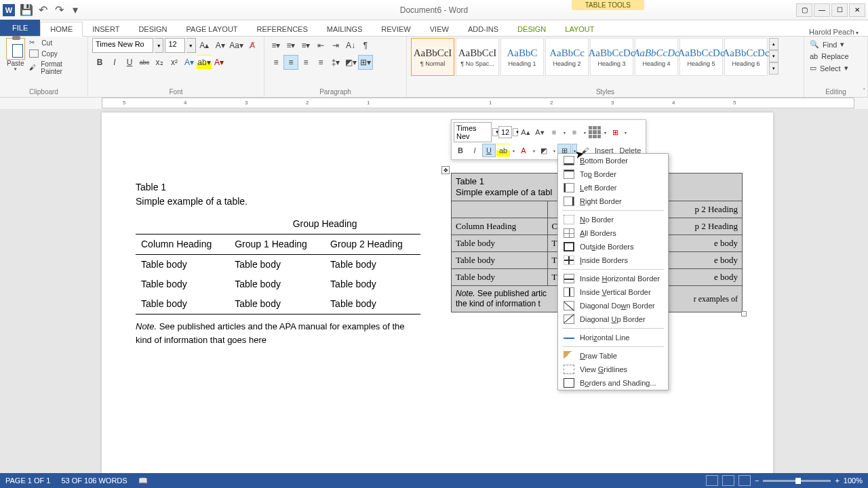 Image resolution: width=868 pixels, height=488 pixels. I want to click on font-size-arrow: ▼, so click(191, 45).